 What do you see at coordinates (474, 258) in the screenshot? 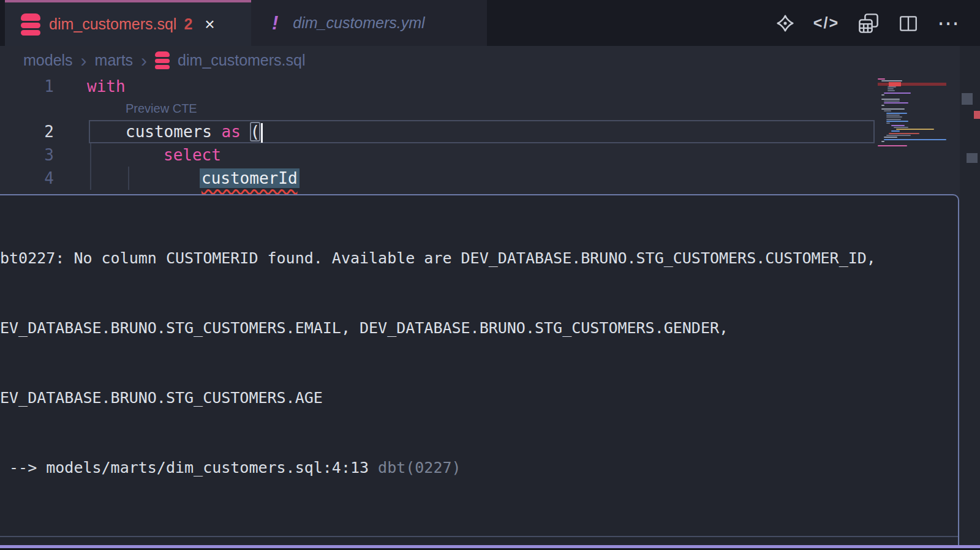
I see `error-text: bt0227: No column CUSTOMERID found. Avai…` at bounding box center [474, 258].